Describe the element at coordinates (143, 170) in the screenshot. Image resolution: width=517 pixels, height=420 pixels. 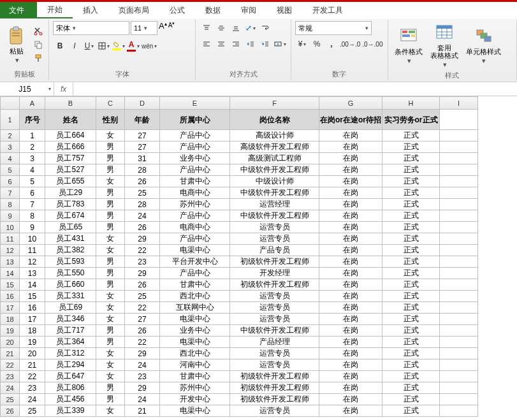
I see `cell: 28` at that location.